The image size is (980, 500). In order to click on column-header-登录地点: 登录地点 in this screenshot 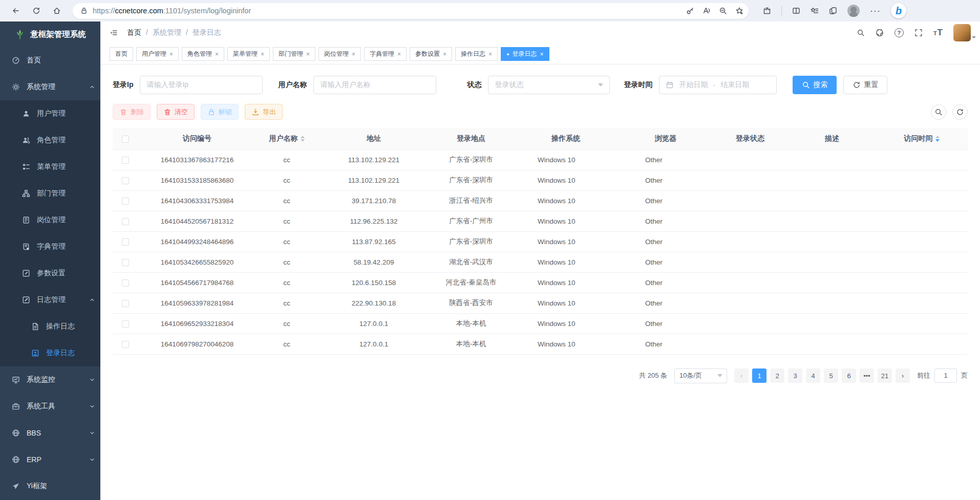, I will do `click(471, 139)`.